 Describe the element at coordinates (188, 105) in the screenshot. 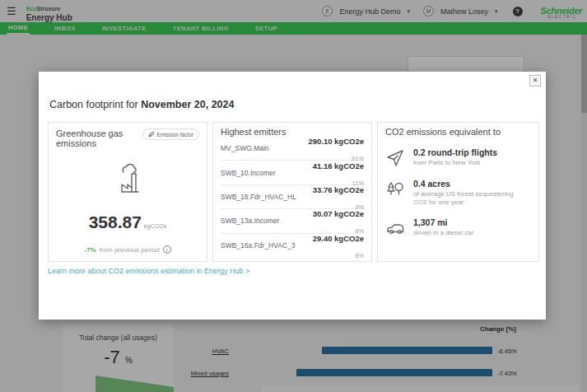

I see `modal-title-date: November 20, 2024` at that location.